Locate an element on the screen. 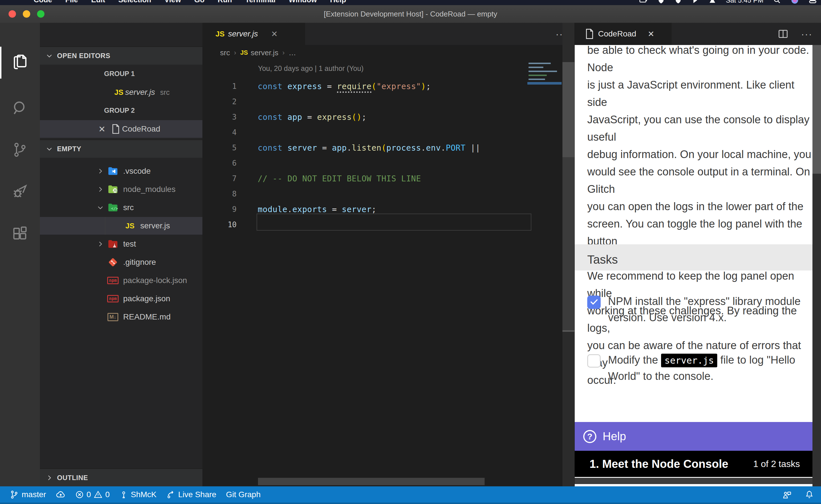 This screenshot has height=504, width=821. task-text-line: World" to the console. is located at coordinates (709, 376).